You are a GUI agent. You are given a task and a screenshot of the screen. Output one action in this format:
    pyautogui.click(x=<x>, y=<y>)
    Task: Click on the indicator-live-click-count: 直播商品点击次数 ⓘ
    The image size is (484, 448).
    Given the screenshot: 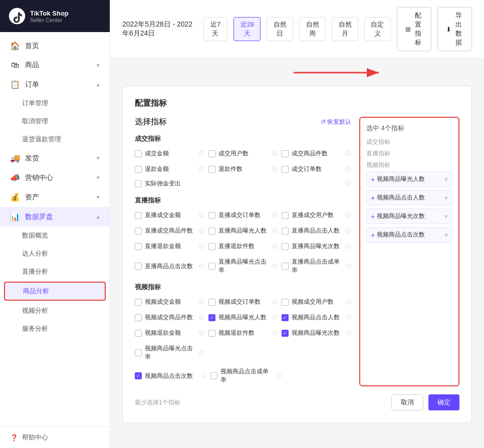 What is the action you would take?
    pyautogui.click(x=169, y=266)
    